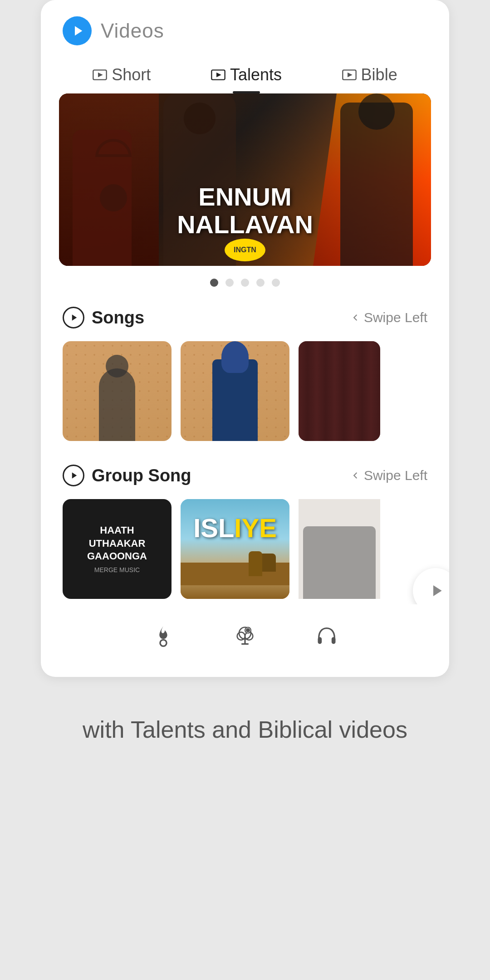 The width and height of the screenshot is (490, 980). Describe the element at coordinates (245, 391) in the screenshot. I see `songs-thumbnails` at that location.